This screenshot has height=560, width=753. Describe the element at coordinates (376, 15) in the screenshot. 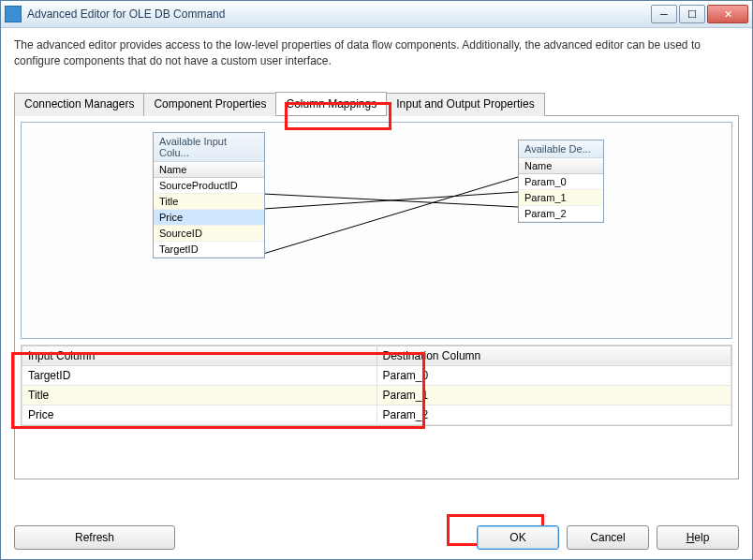

I see `titlebar: Advanced Editor for OLE DB Command ─ ☐ ✕` at that location.